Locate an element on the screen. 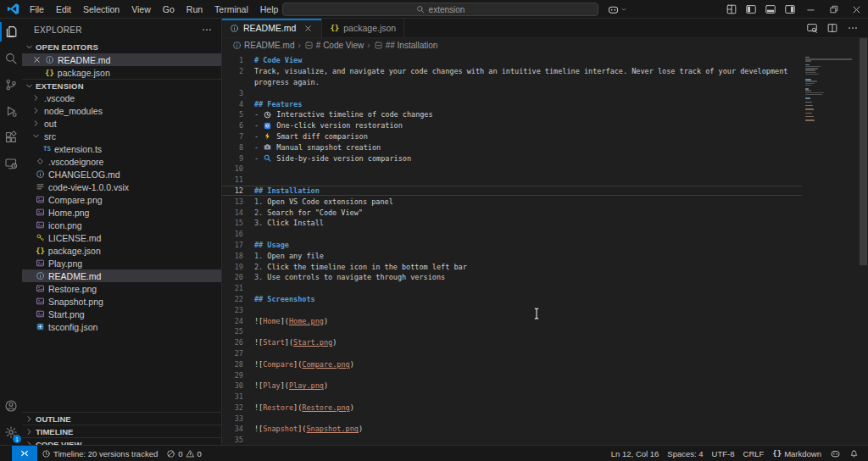  tree-item-Snapshot.png: Snapshot.png is located at coordinates (122, 302).